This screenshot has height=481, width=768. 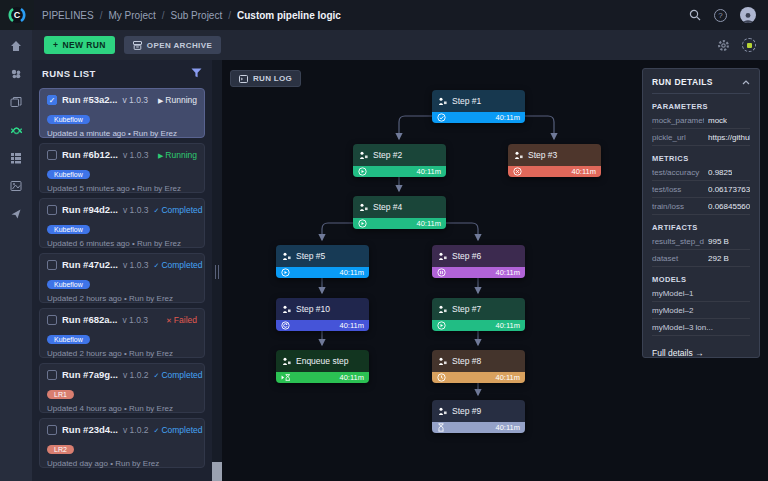 What do you see at coordinates (724, 46) in the screenshot?
I see `settings-gear-icon` at bounding box center [724, 46].